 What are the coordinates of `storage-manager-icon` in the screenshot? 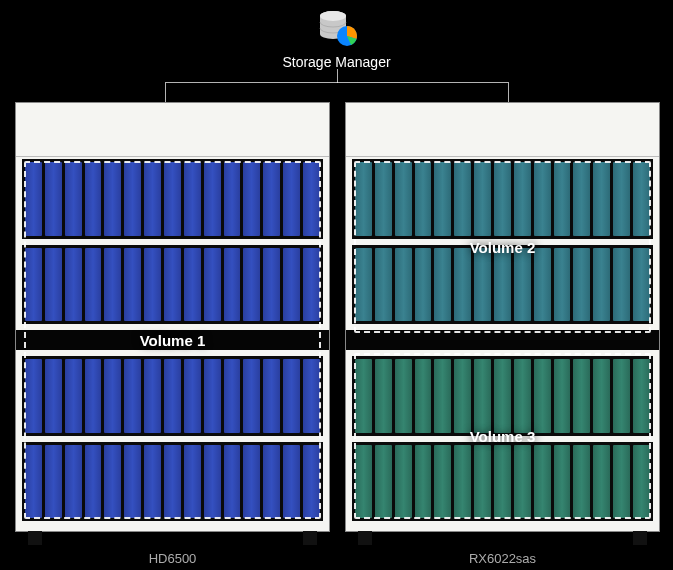 It's located at (337, 28).